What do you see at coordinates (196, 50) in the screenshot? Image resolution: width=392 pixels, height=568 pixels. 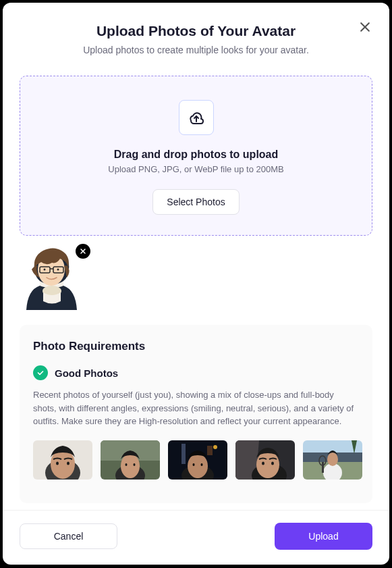 I see `modal-subtitle: Upload photos to create multiple looks f…` at bounding box center [196, 50].